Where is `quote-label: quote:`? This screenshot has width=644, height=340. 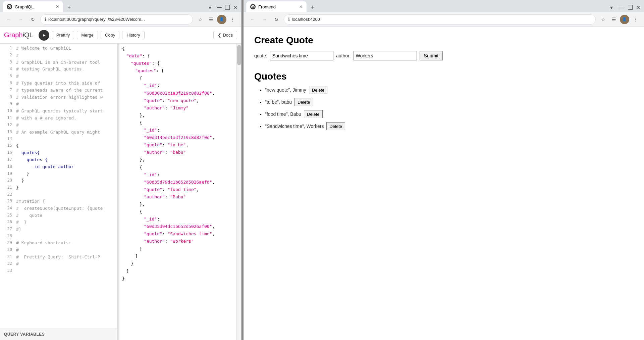
quote-label: quote: is located at coordinates (261, 56).